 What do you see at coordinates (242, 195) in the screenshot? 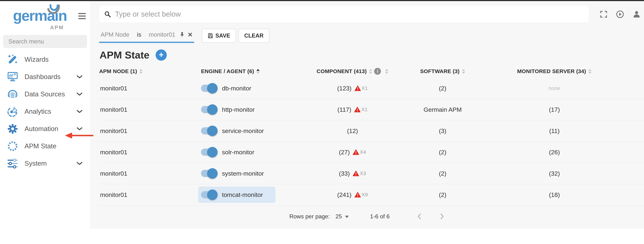
I see `agent-name: tomcat-monitor` at bounding box center [242, 195].